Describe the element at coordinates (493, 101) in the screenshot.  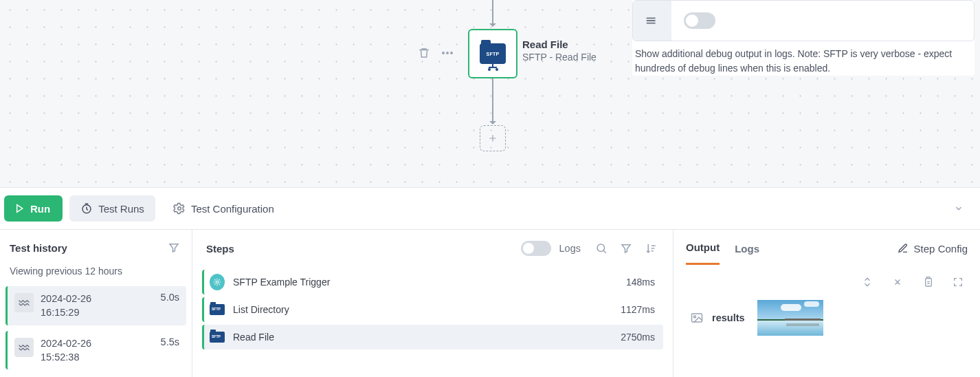
I see `connector-arrow-out` at that location.